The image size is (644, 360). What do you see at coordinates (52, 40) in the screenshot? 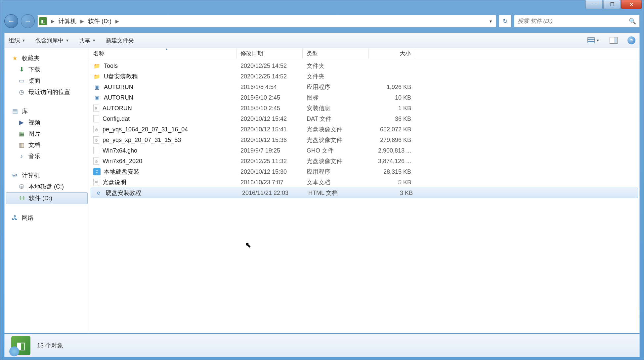
I see `include-library-menu: 包含到库中▼` at bounding box center [52, 40].